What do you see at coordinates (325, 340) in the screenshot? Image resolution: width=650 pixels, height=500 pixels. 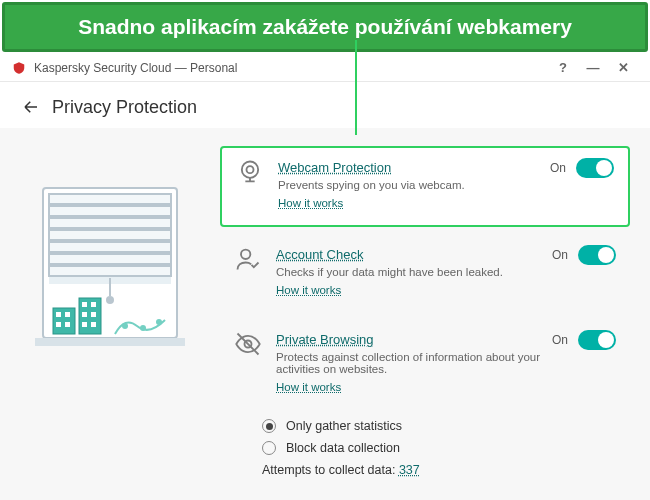 I see `feature-title-link: Private Browsing` at bounding box center [325, 340].